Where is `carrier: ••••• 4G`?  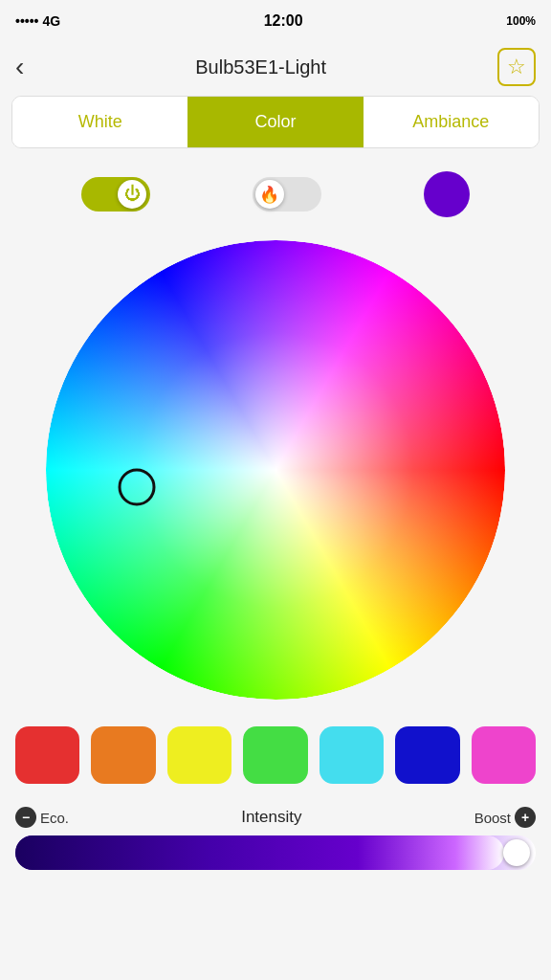
carrier: ••••• 4G is located at coordinates (38, 21).